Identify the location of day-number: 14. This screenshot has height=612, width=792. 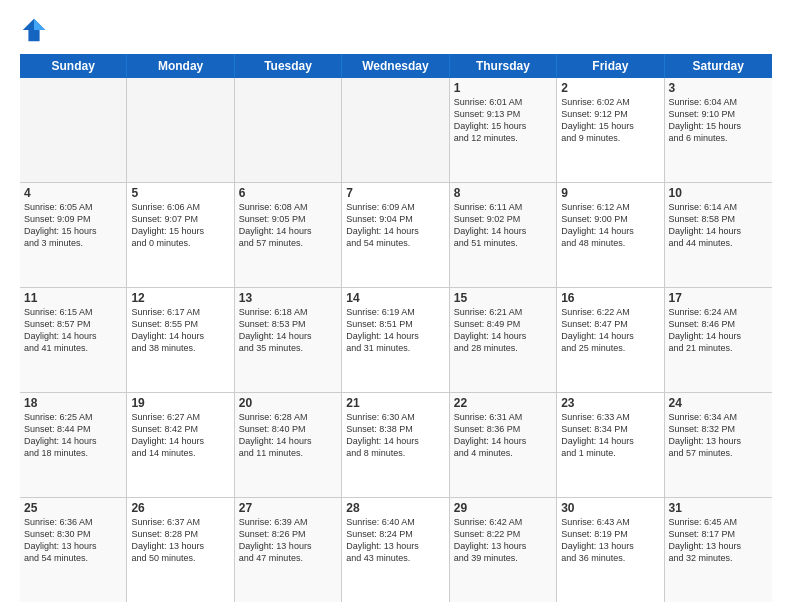
(395, 298).